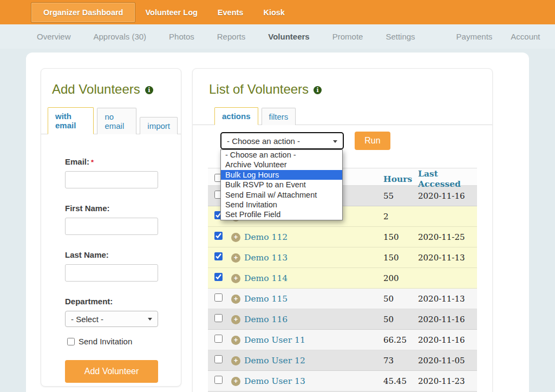  I want to click on table-row: + Demo 116 50 2020-11-16, so click(342, 319).